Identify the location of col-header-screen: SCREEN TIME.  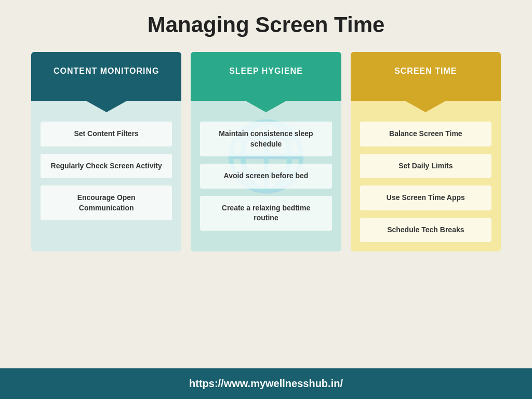
(426, 76).